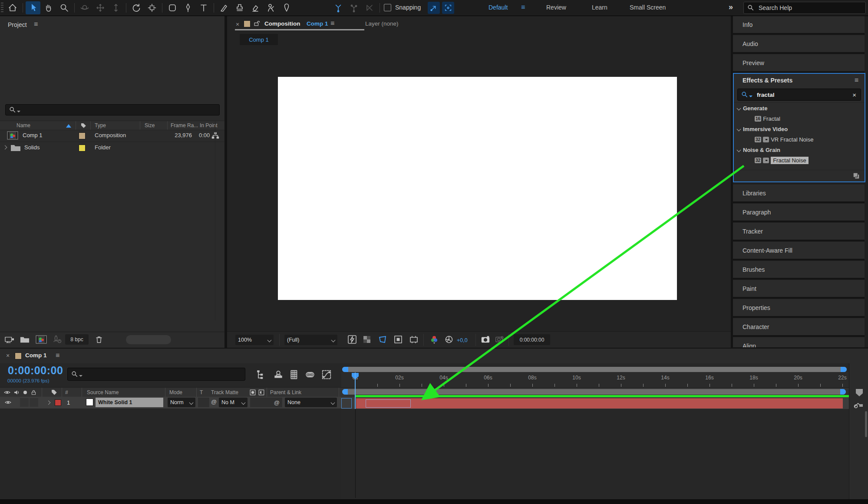  I want to click on panel-paint: Paint, so click(799, 289).